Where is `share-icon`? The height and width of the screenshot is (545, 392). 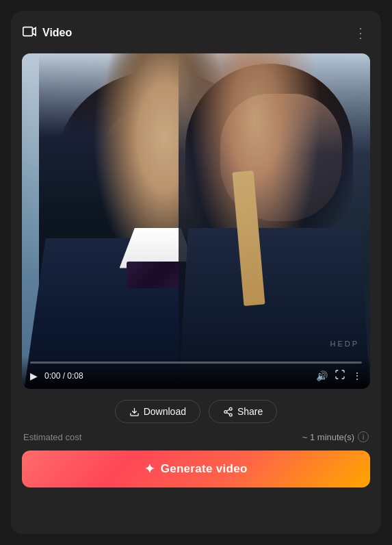 share-icon is located at coordinates (228, 412).